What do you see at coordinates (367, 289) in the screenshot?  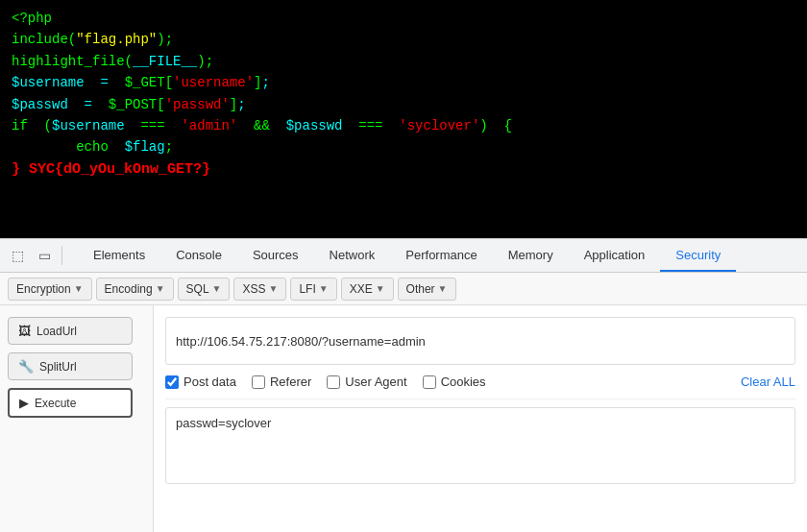 I see `xxe-dropdown: XXE ▼` at bounding box center [367, 289].